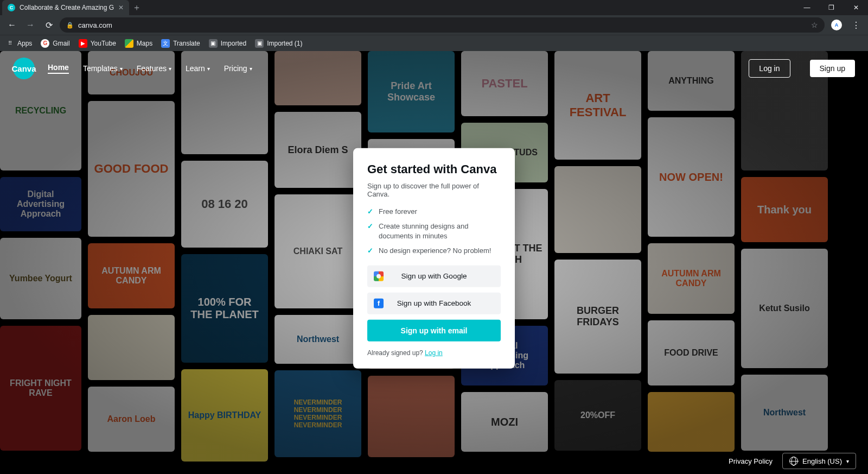 Image resolution: width=868 pixels, height=474 pixels. Describe the element at coordinates (769, 68) in the screenshot. I see `login-button: Log in` at that location.